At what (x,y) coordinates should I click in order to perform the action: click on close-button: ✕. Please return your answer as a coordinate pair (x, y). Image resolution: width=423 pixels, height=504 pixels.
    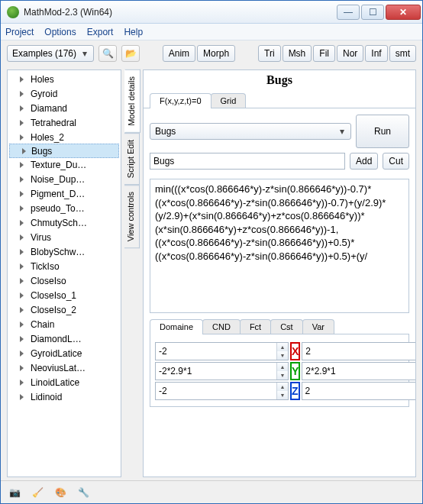
    Looking at the image, I should click on (403, 12).